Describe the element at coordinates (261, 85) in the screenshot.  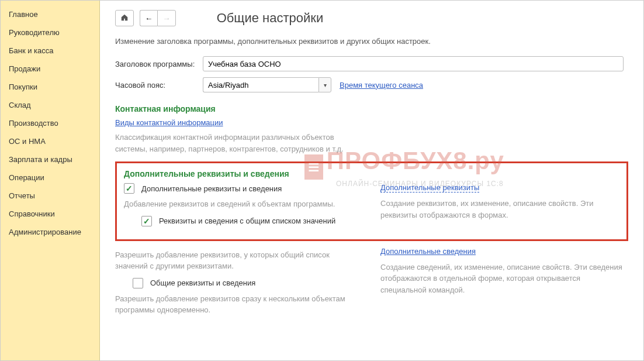
I see `timezone-input` at that location.